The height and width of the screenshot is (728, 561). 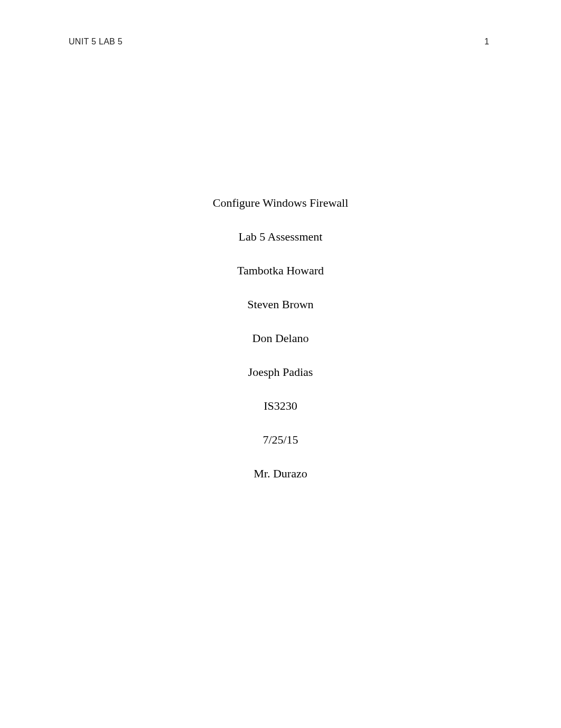 I want to click on document-title: Configure Windows Firewall, so click(x=281, y=203).